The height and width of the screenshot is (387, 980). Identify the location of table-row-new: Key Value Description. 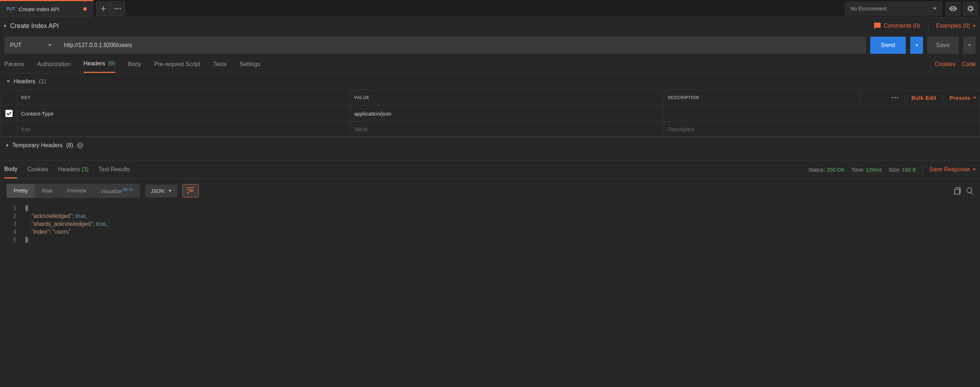
(490, 130).